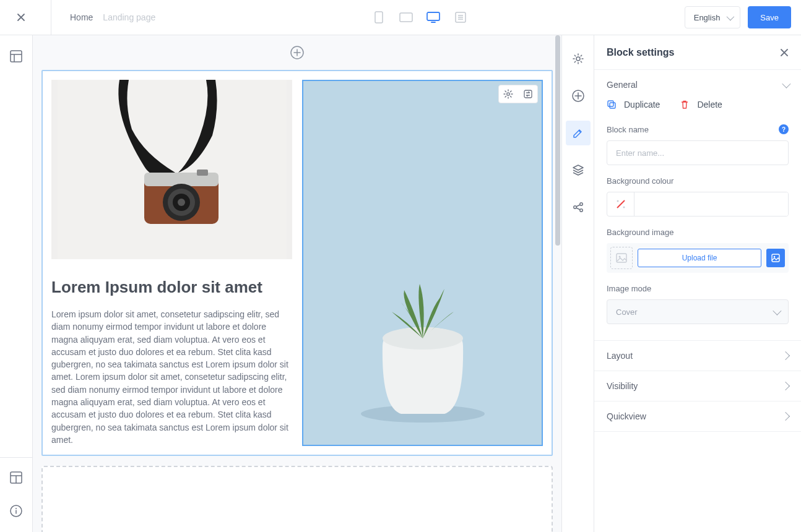 The image size is (801, 532). Describe the element at coordinates (528, 94) in the screenshot. I see `image-swap-button` at that location.